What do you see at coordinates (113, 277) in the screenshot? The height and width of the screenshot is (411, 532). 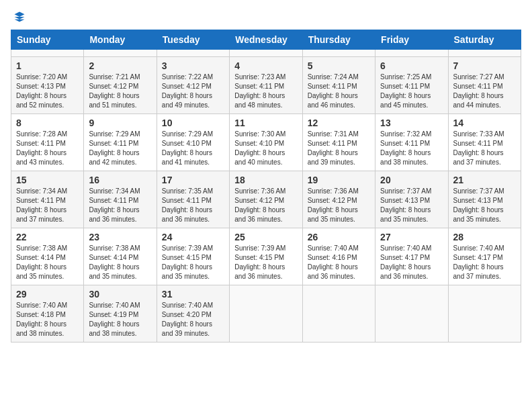 I see `daylight-minutes: and 35 minutes.` at bounding box center [113, 277].